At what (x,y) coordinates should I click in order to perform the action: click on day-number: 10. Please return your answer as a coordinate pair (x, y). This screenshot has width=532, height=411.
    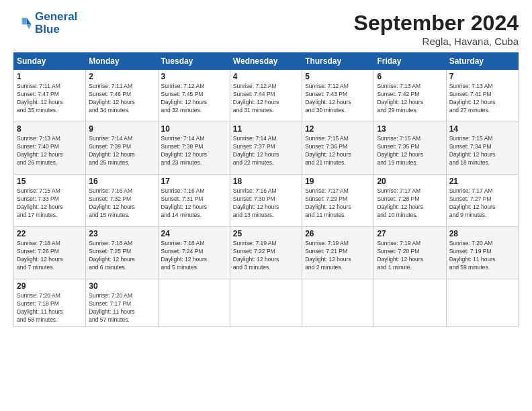
    Looking at the image, I should click on (194, 129).